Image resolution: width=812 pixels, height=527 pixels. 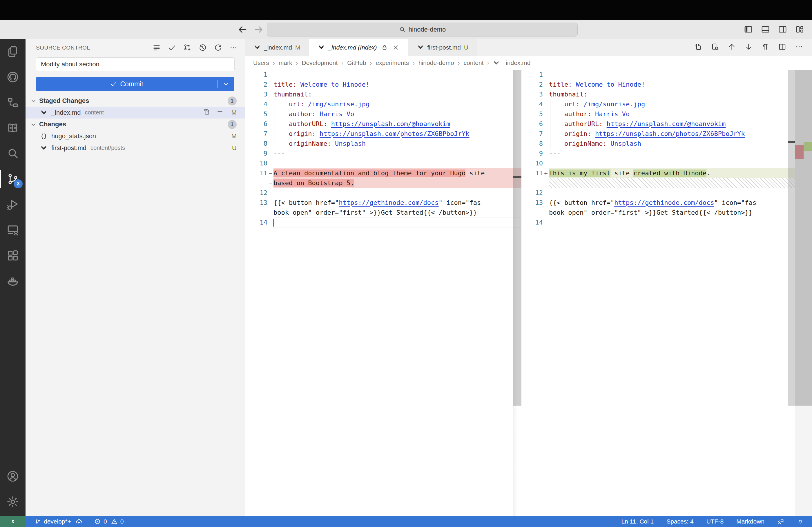 What do you see at coordinates (792, 142) in the screenshot?
I see `right-scrollbar-handle` at bounding box center [792, 142].